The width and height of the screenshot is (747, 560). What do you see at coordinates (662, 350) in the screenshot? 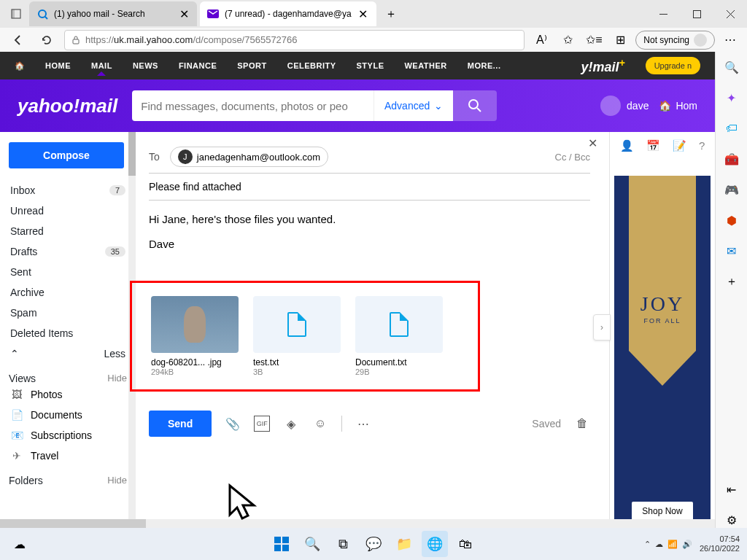
I see `ad-banner: JOY FOR ALL Shop Now` at bounding box center [662, 350].